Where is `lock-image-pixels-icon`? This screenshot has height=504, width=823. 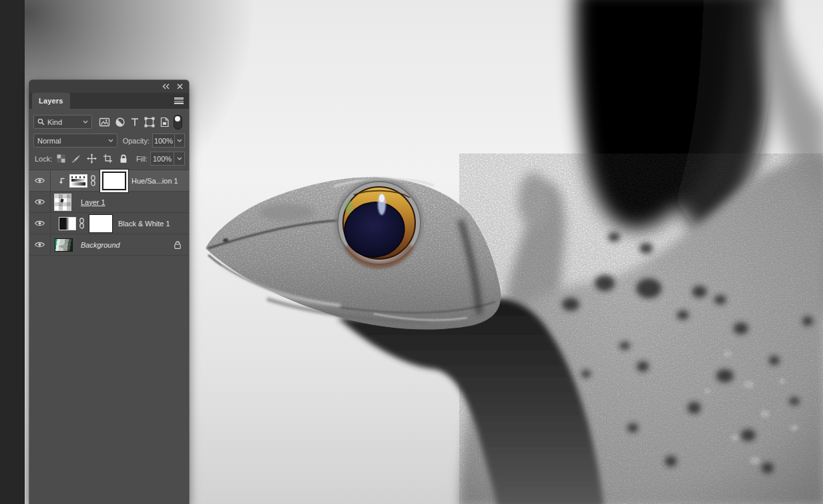
lock-image-pixels-icon is located at coordinates (76, 159).